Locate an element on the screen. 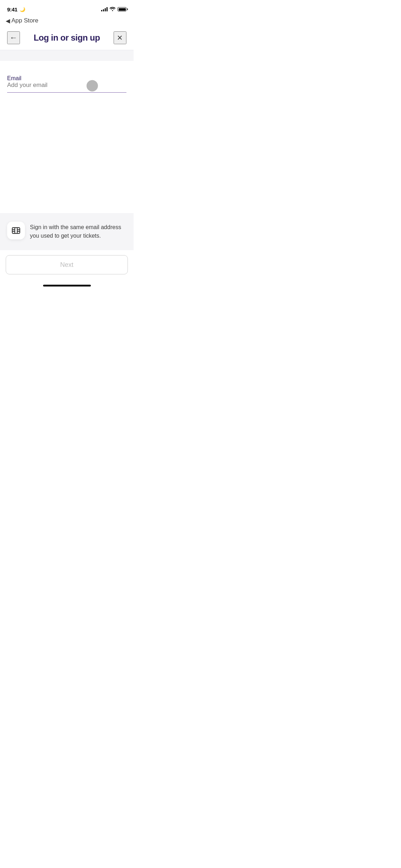  email-label: Email is located at coordinates (14, 78).